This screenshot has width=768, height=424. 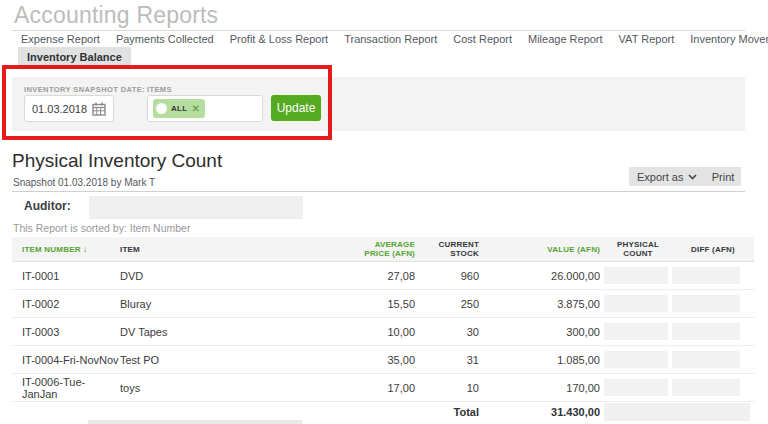 I want to click on total-gray-field, so click(x=677, y=412).